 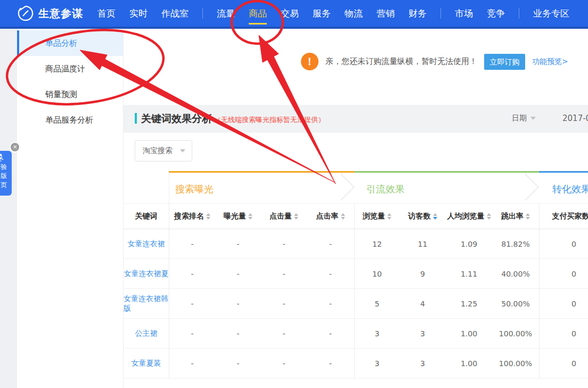 I want to click on nav-item-traffic: 流量, so click(x=226, y=13).